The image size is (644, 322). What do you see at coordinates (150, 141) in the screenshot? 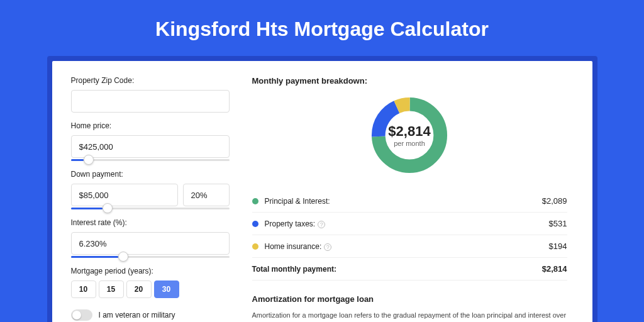
I see `price-field: Home price:` at bounding box center [150, 141].